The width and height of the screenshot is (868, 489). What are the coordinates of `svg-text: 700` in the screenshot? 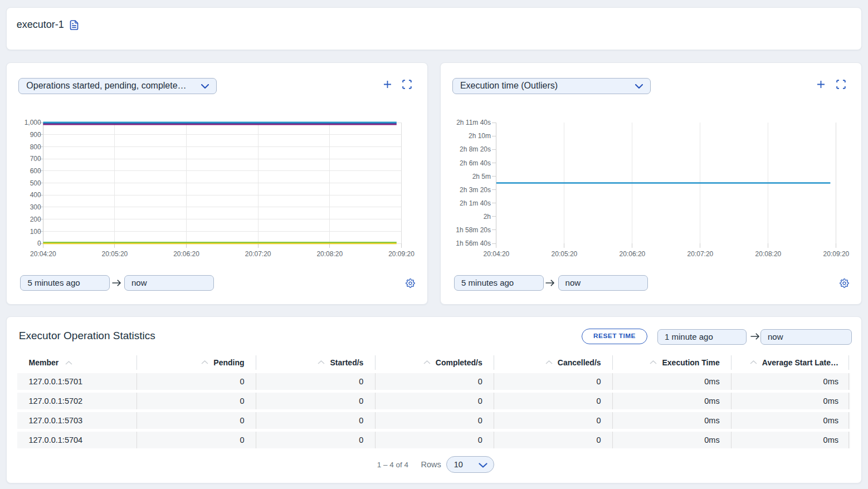 It's located at (36, 159).